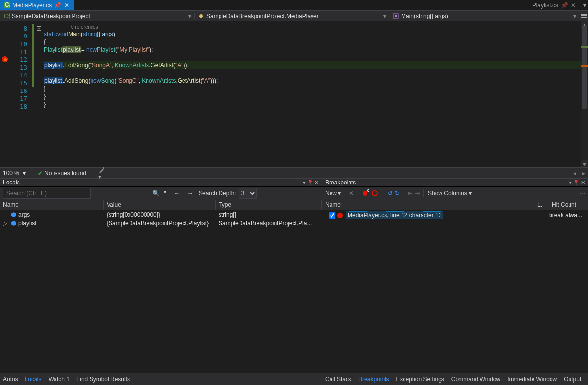  What do you see at coordinates (15, 173) in the screenshot?
I see `zoom-level: 100 % ▾` at bounding box center [15, 173].